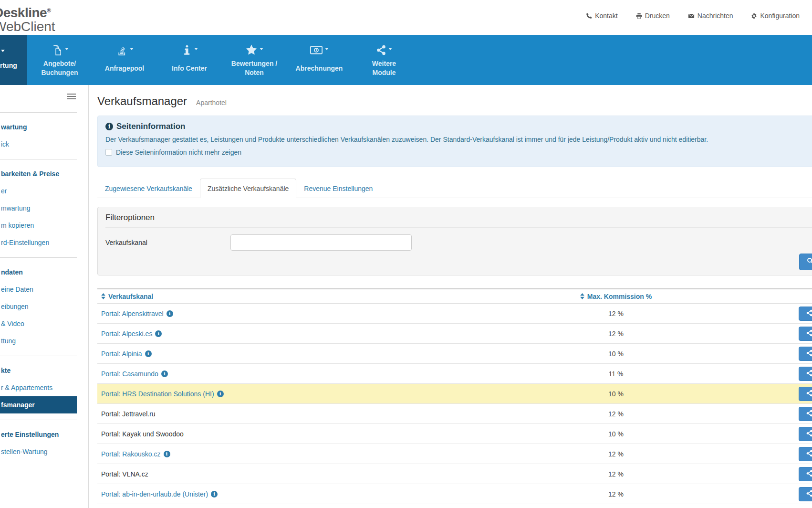 The image size is (812, 508). What do you see at coordinates (455, 314) in the screenshot?
I see `table-row: Portal: Alpenskitravel i 12 %` at bounding box center [455, 314].